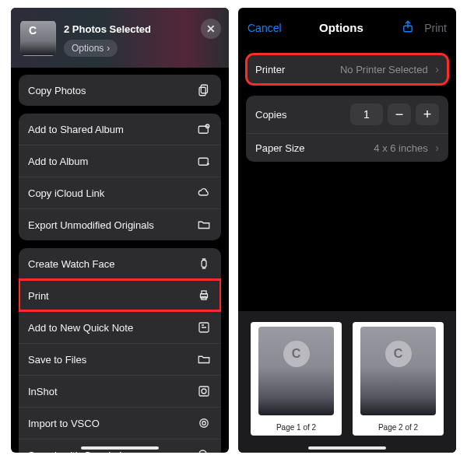  Describe the element at coordinates (347, 148) in the screenshot. I see `paper-size-row: Paper Size 4 x 6 inches ›` at that location.